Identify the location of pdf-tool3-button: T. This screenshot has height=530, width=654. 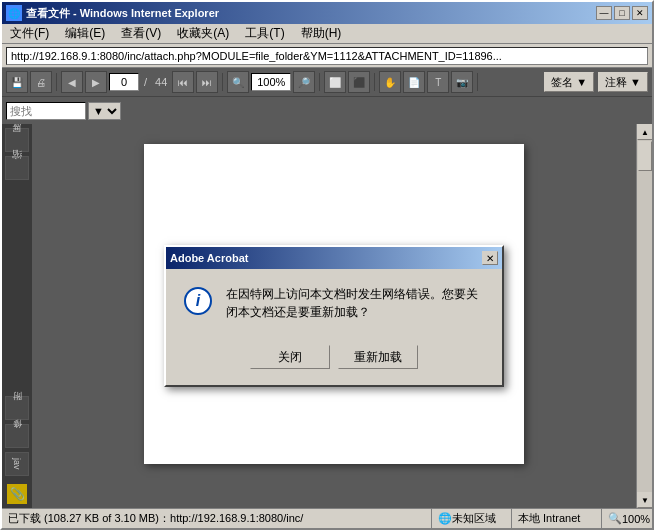
(438, 82).